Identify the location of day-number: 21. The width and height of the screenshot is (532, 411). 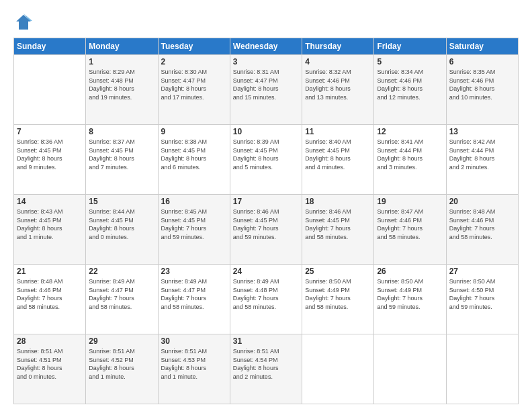
(50, 271).